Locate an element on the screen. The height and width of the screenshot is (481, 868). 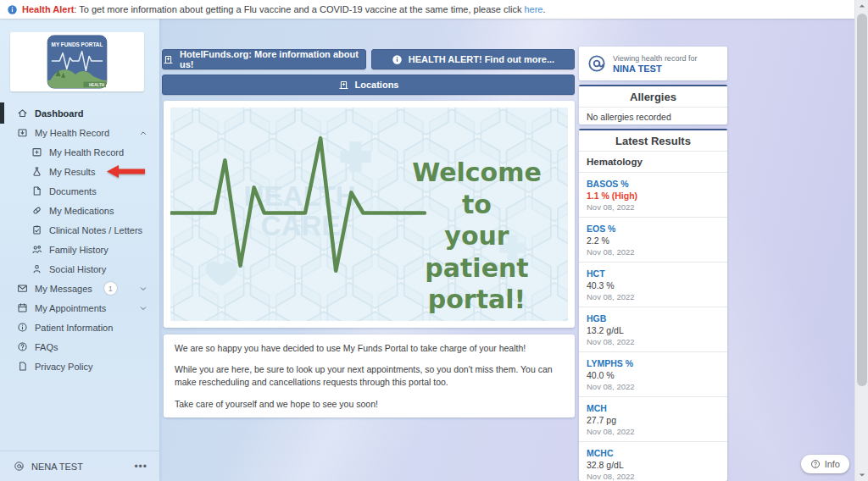
intro-paragraph: We are so happy you have decided to use … is located at coordinates (370, 349).